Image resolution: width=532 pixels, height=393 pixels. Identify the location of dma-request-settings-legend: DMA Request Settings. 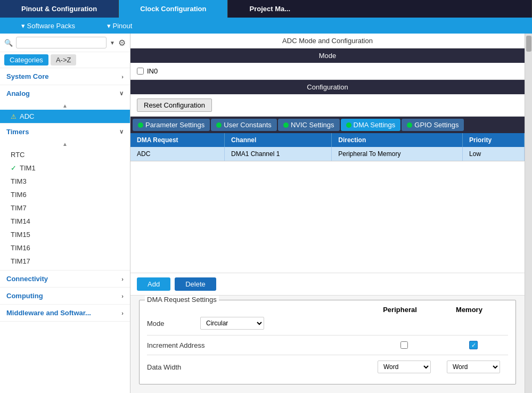
(182, 299).